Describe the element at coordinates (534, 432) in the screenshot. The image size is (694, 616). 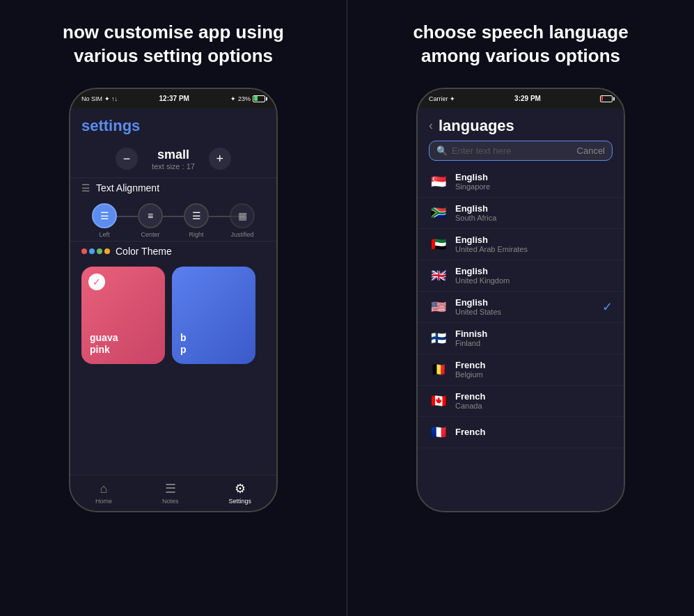
I see `lang-info-french: French` at that location.